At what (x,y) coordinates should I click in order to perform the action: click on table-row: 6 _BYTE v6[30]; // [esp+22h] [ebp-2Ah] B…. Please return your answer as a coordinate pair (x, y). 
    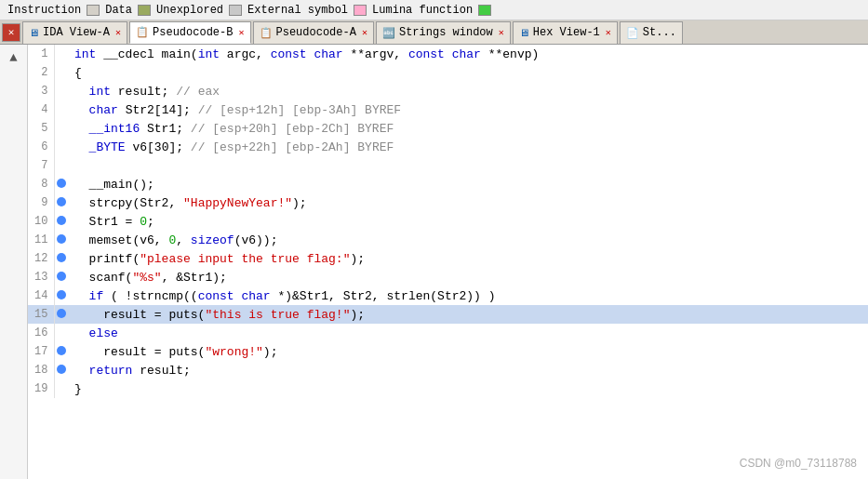
    Looking at the image, I should click on (448, 147).